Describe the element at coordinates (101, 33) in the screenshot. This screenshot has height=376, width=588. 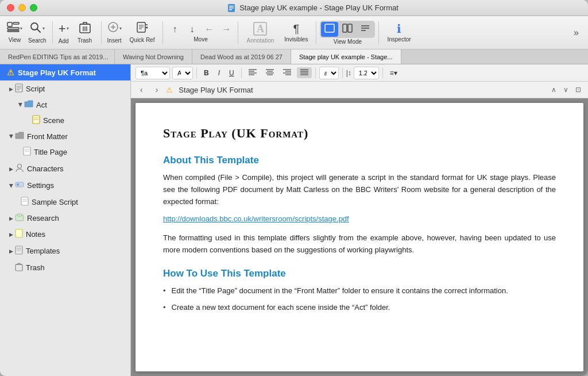
I see `sep2` at that location.